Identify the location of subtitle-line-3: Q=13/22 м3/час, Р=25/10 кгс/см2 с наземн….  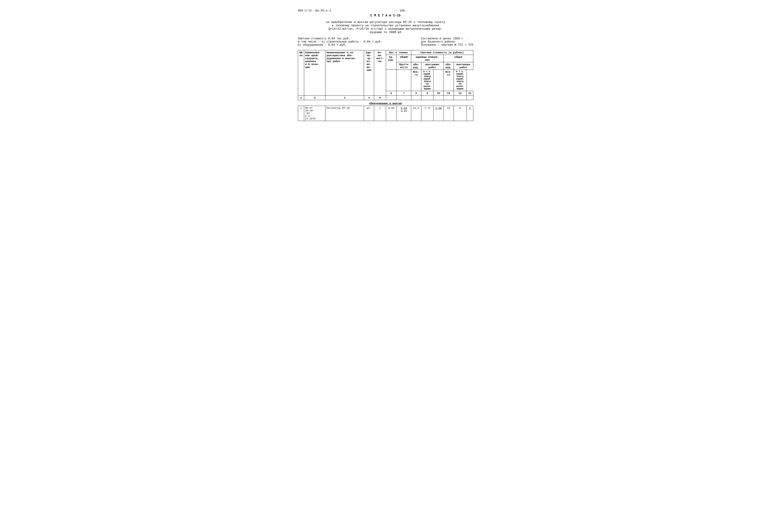
(385, 29).